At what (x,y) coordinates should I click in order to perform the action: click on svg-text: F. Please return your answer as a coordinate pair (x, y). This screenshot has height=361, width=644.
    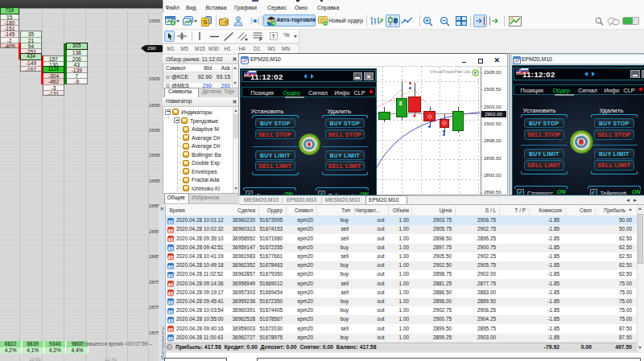
    Looking at the image, I should click on (261, 39).